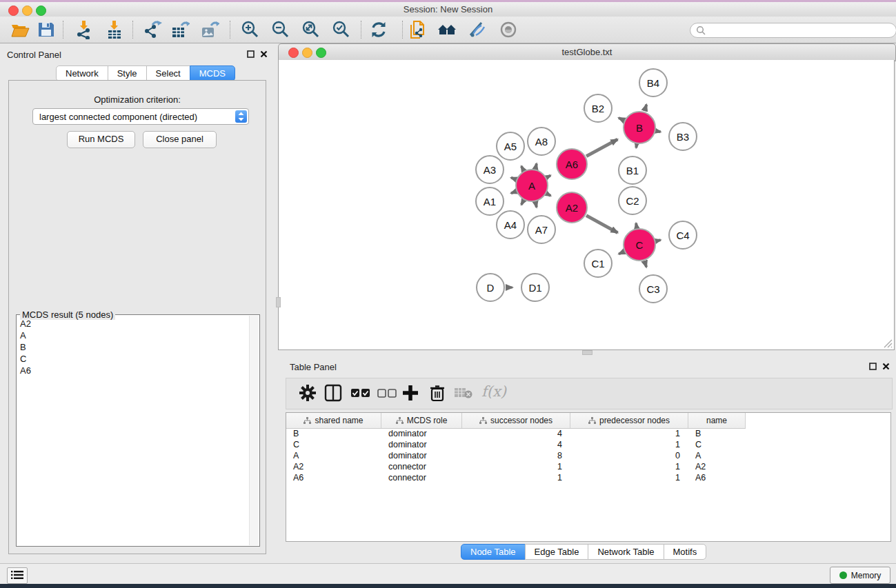 The height and width of the screenshot is (588, 896). Describe the element at coordinates (310, 30) in the screenshot. I see `zoom-fit-icon` at that location.